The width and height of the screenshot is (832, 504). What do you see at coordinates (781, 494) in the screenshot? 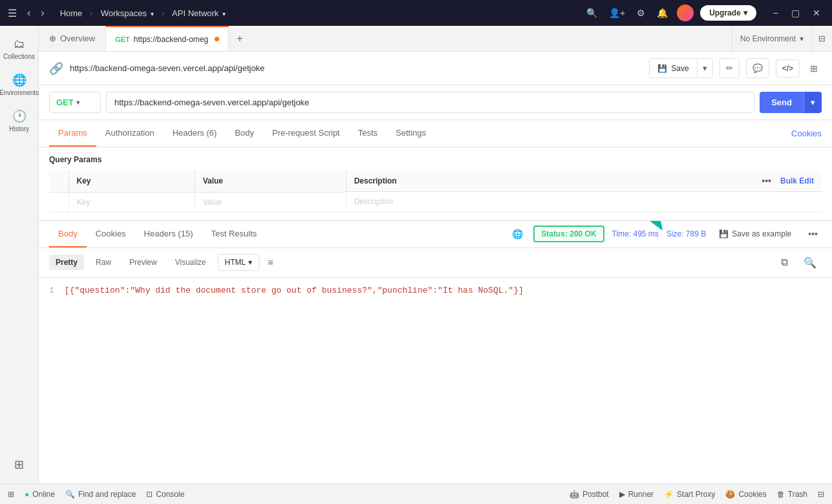
I see `trash-icon: 🗑` at bounding box center [781, 494].